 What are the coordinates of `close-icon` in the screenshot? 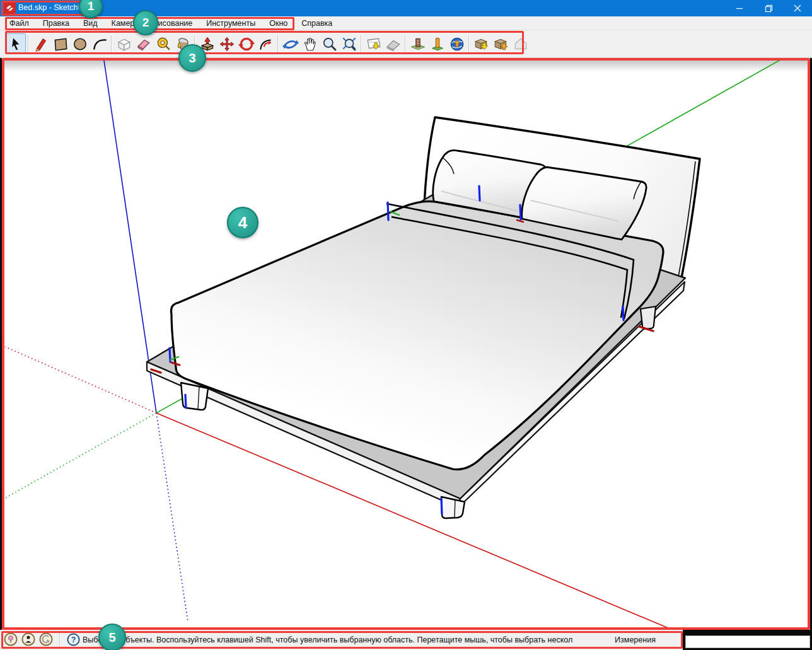 It's located at (798, 8).